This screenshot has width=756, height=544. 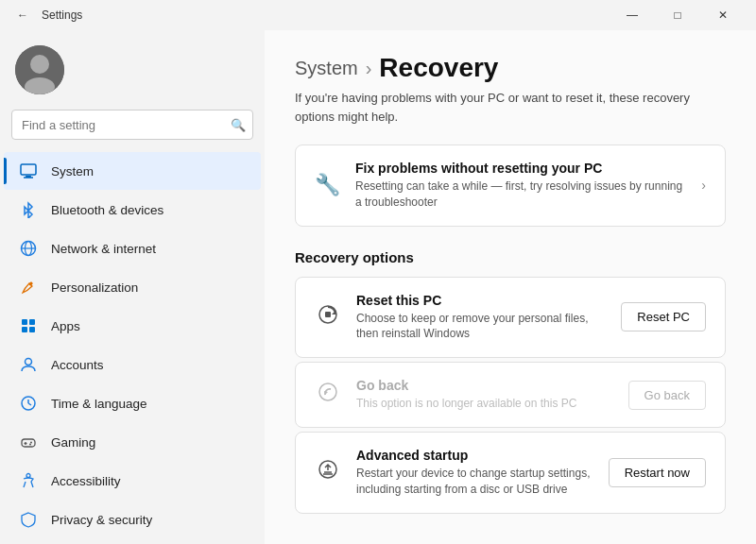 What do you see at coordinates (132, 481) in the screenshot?
I see `sidebar-item-accessibility: Accessibility` at bounding box center [132, 481].